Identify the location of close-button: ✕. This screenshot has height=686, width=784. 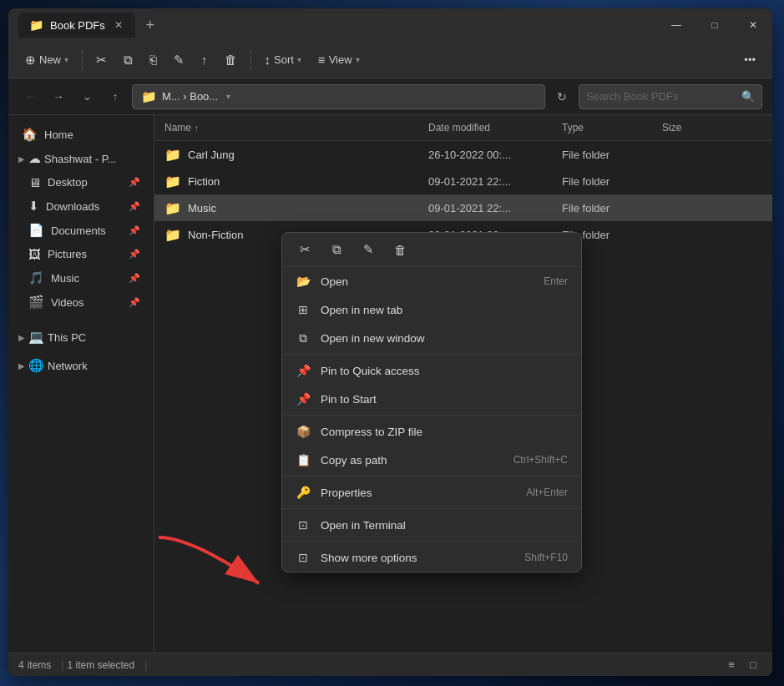
(753, 25).